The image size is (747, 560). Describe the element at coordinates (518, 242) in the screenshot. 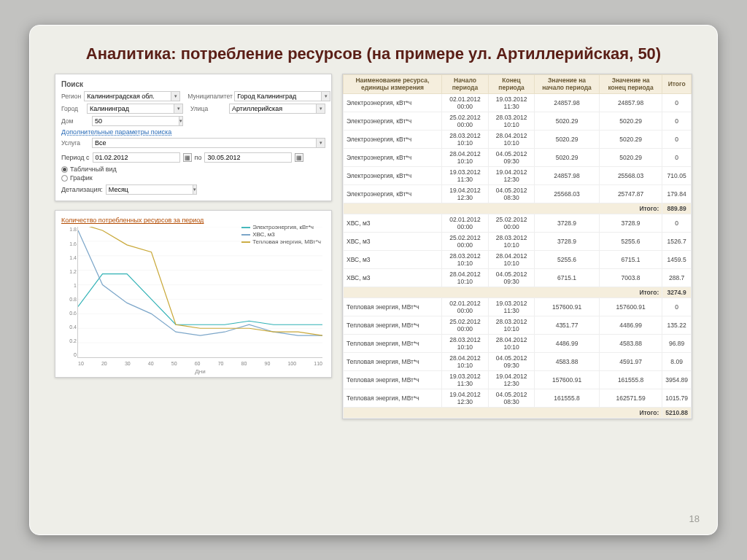

I see `table-row: ХВС, м325.02.2012 00:0028.03.2012 10:103…` at that location.